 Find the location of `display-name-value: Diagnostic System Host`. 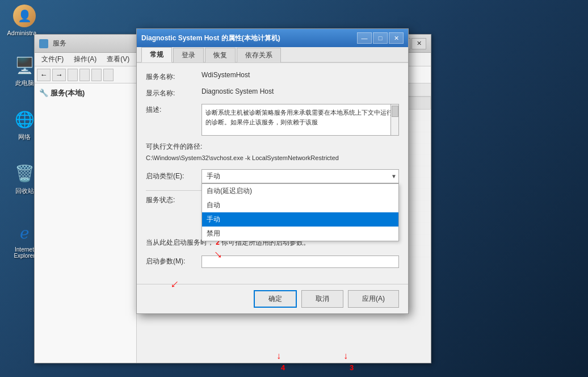

display-name-value: Diagnostic System Host is located at coordinates (300, 91).